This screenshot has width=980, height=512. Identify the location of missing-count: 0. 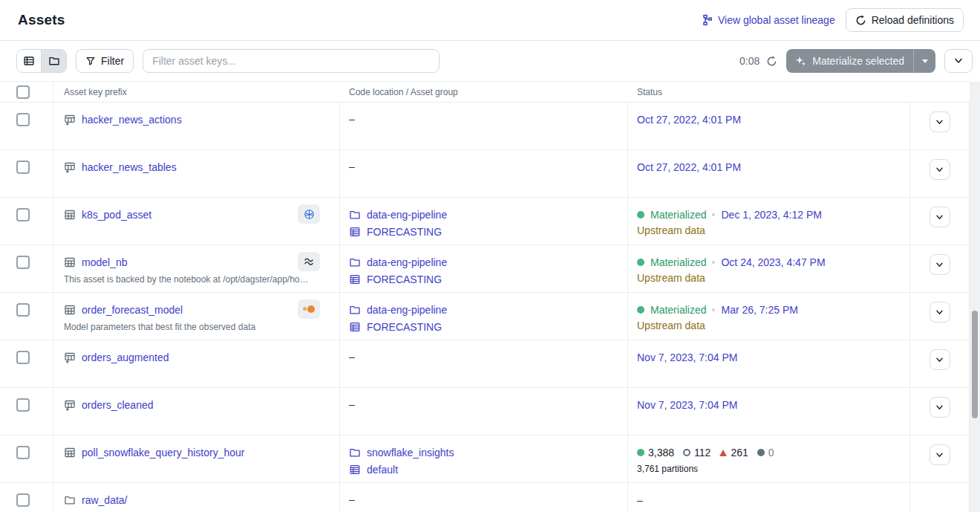
(766, 453).